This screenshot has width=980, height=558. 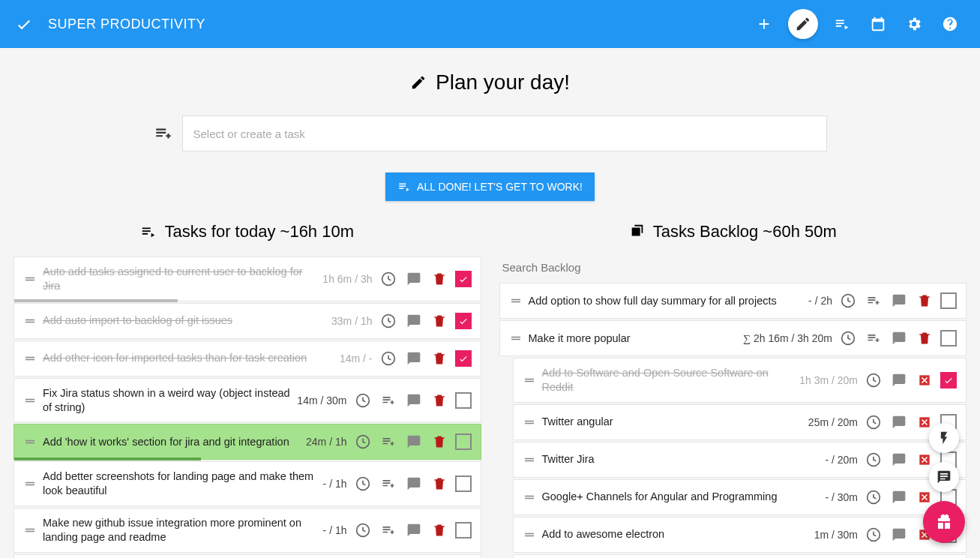 What do you see at coordinates (740, 460) in the screenshot?
I see `task-row: Twitter Jira - / 20m` at bounding box center [740, 460].